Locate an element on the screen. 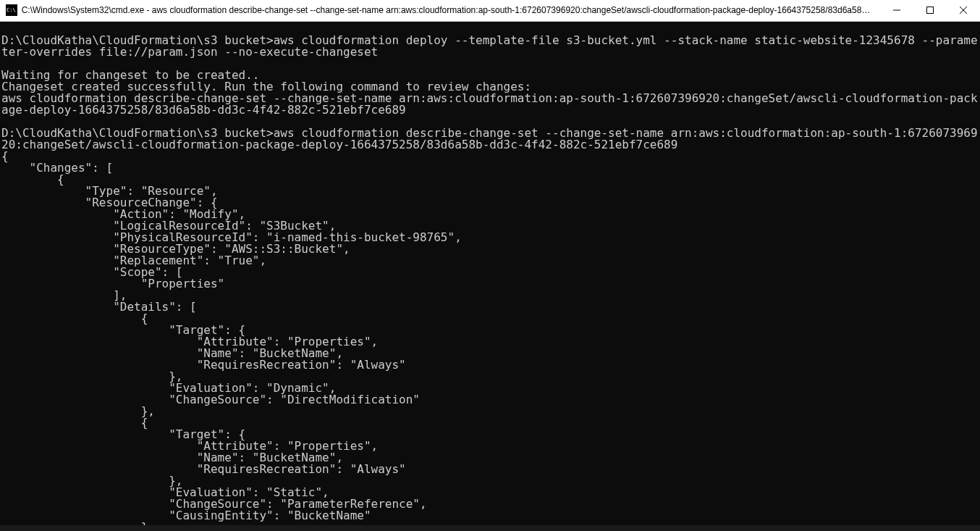 This screenshot has height=531, width=980. window-title: C:\Windows\System32\cmd.exe - aws cloudf… is located at coordinates (451, 10).